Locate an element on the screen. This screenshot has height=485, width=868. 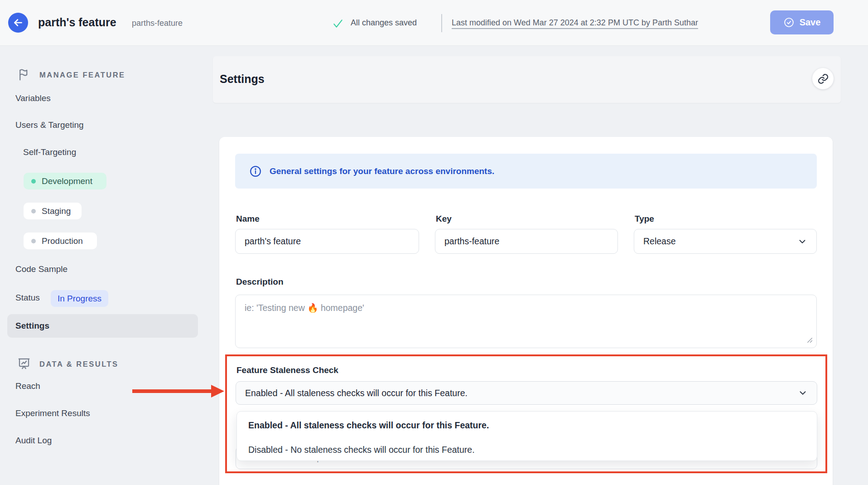
sidebar-item-self-targeting: Self-Targeting is located at coordinates (50, 152).